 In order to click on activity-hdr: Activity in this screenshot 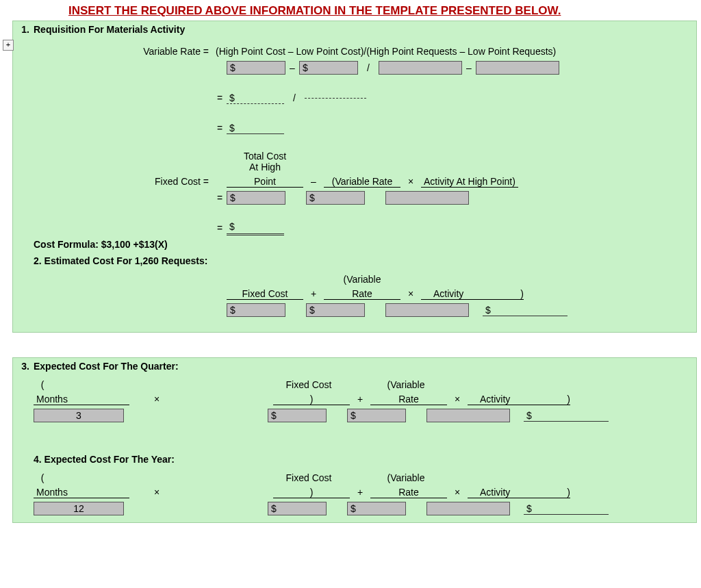, I will do `click(448, 294)`.